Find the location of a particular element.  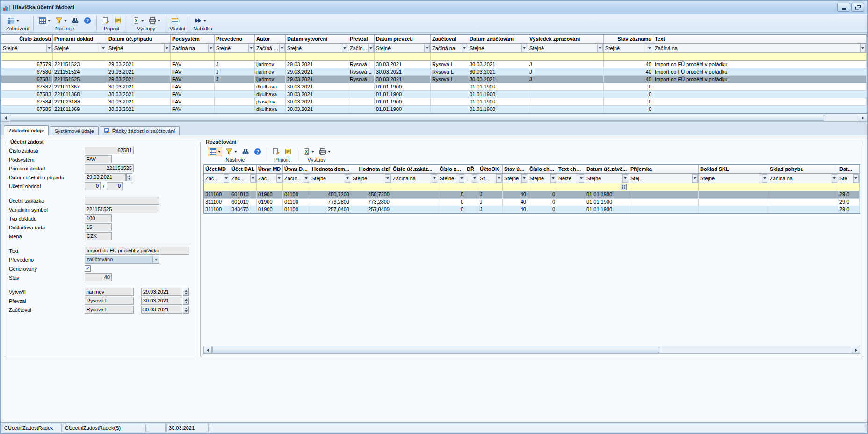

filter-combo-vysledek-zpracovani: Stejné is located at coordinates (566, 48).